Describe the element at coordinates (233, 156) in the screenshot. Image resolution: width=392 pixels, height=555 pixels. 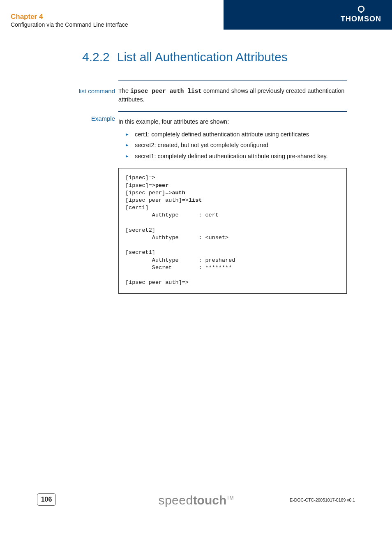
I see `list-item: secret1: completely defined authenticati…` at that location.